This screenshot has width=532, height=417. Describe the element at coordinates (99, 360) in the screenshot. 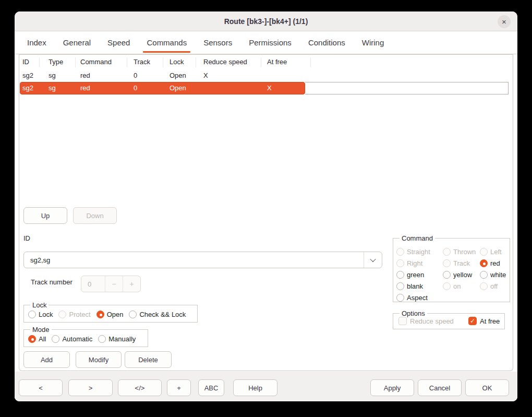

I see `modify-button-label: Modify` at that location.